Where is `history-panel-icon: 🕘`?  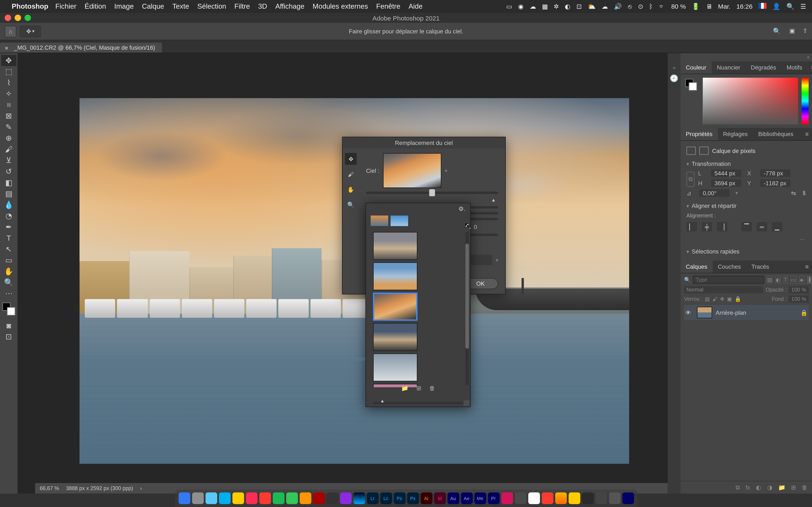
history-panel-icon: 🕘 is located at coordinates (674, 78).